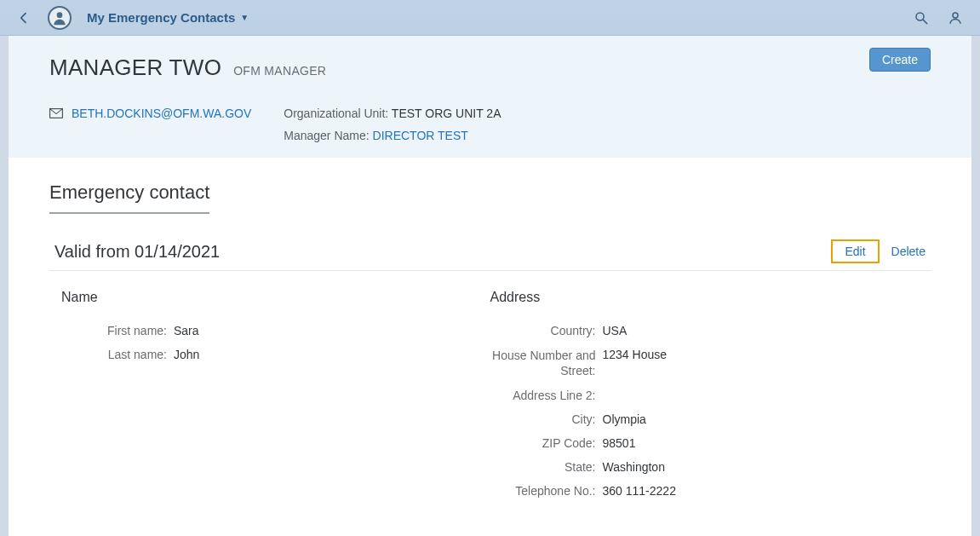 The width and height of the screenshot is (980, 536). I want to click on tab-emergency-contact: Emergency contact, so click(129, 198).